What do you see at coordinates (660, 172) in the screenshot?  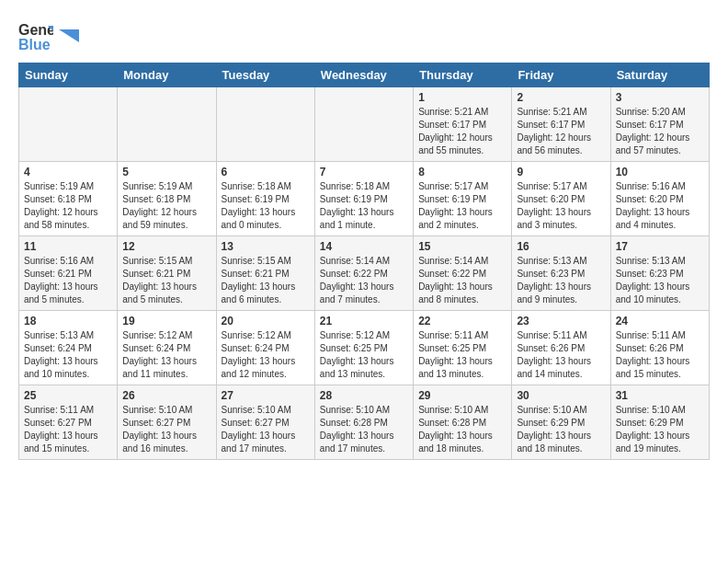 I see `day-number: 10` at bounding box center [660, 172].